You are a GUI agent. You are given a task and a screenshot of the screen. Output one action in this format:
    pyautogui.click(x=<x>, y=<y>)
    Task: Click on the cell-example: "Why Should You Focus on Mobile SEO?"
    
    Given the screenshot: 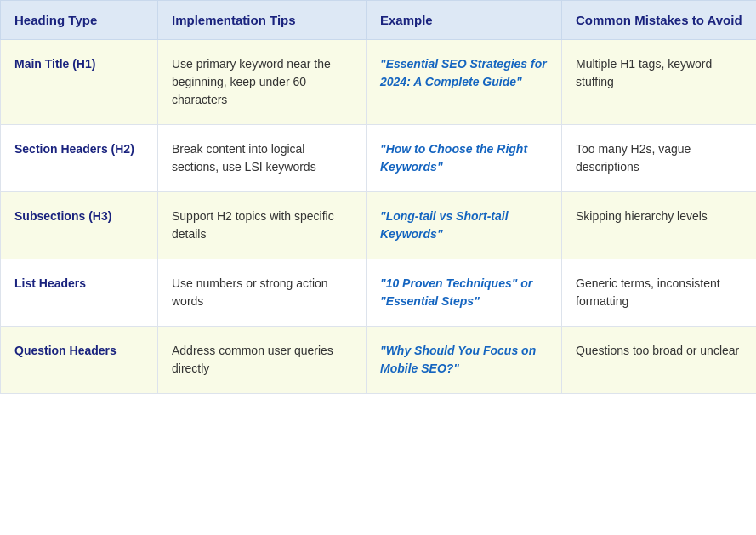 What is the action you would take?
    pyautogui.click(x=464, y=361)
    